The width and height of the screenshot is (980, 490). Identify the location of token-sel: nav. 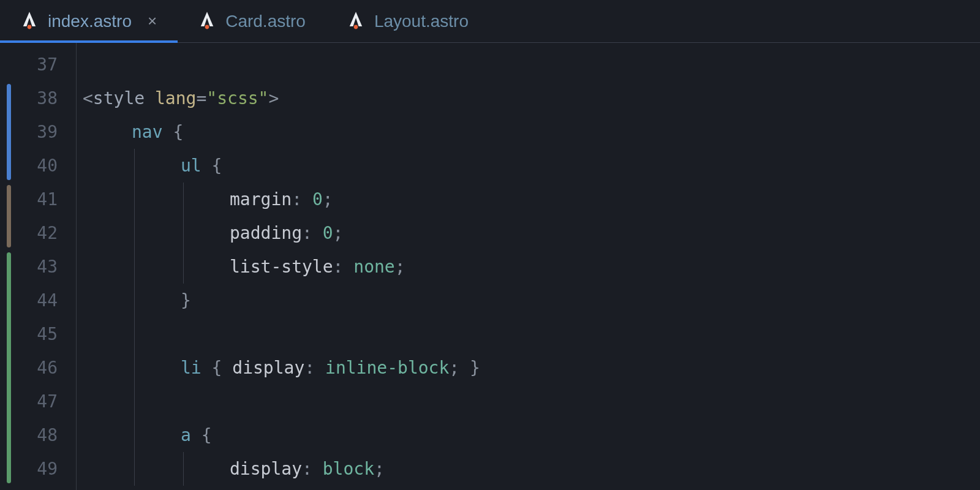
(147, 132).